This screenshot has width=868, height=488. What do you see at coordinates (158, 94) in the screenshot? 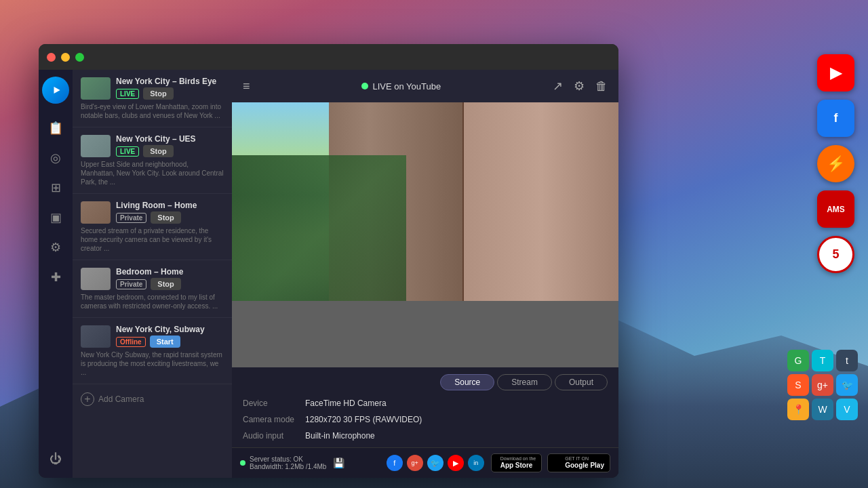
I see `stop-button-1: Stop` at bounding box center [158, 94].